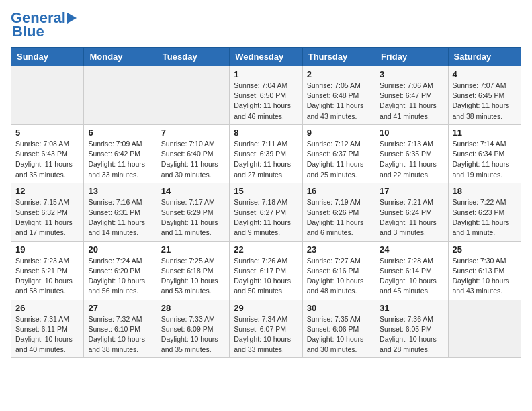 The image size is (532, 411). I want to click on day-info: Sunrise: 7:19 AM Sunset: 6:26 PM Dayligh…, so click(339, 218).